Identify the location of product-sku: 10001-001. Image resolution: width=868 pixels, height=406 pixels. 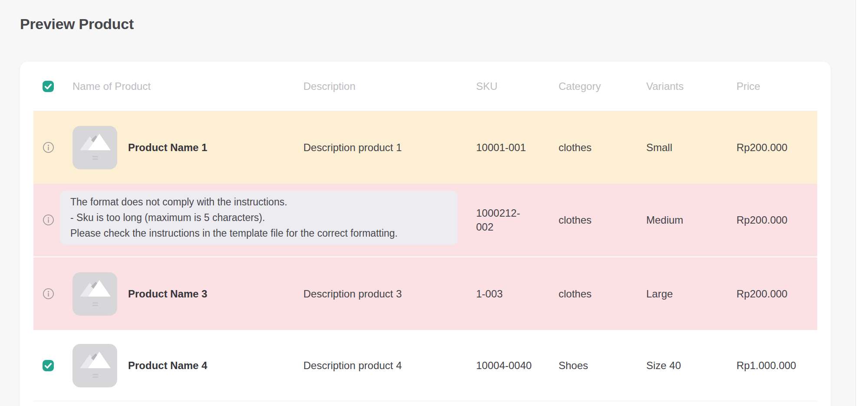
(517, 148).